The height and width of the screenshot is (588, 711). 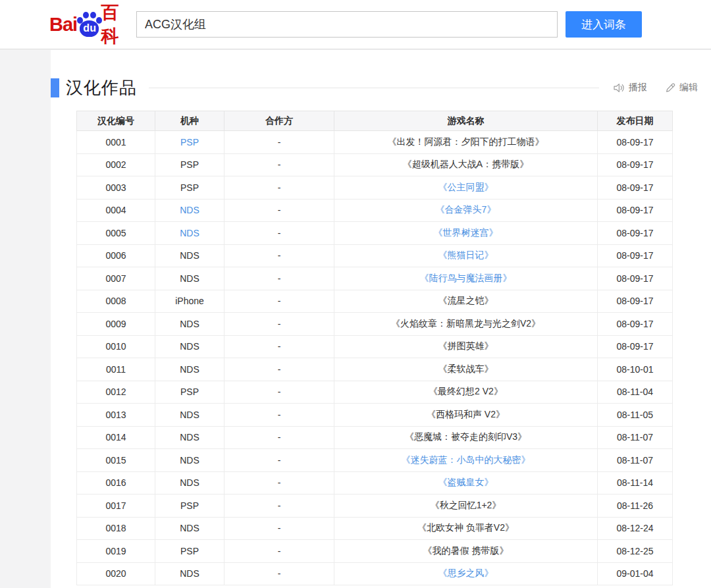 I want to click on cell-id: 0013, so click(x=116, y=415).